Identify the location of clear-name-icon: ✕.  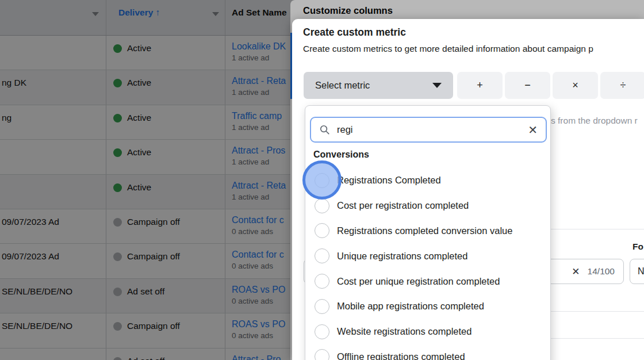
(576, 271).